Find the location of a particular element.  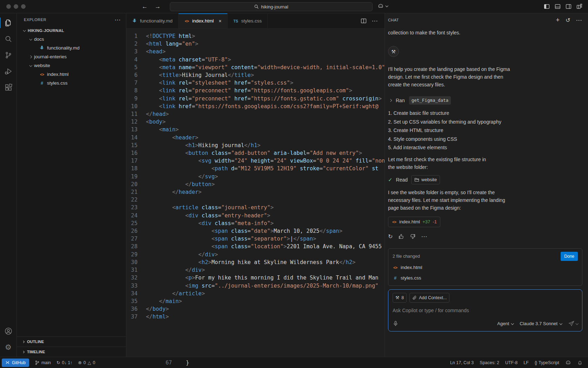

code-line: 5 <meta name="viewport" content="width=d… is located at coordinates (255, 67).